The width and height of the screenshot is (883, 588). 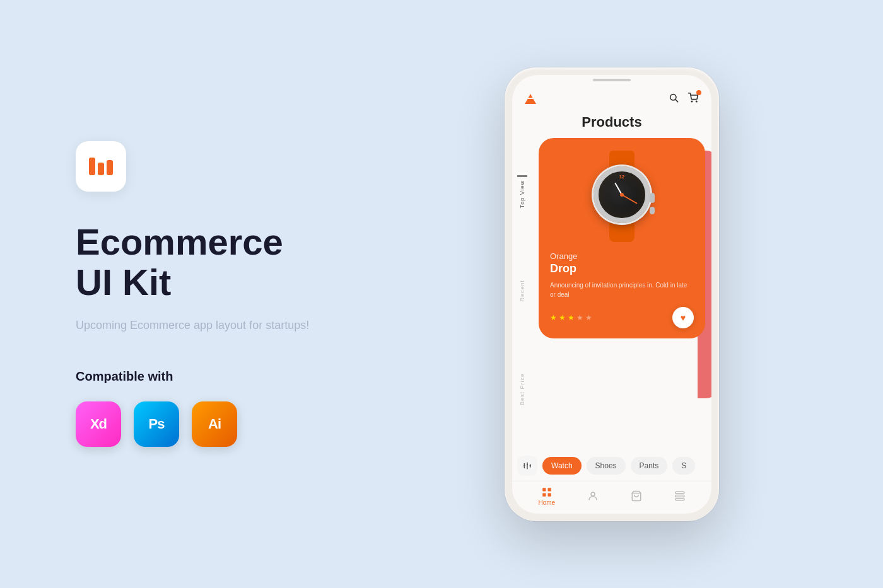 What do you see at coordinates (680, 496) in the screenshot?
I see `nav-more` at bounding box center [680, 496].